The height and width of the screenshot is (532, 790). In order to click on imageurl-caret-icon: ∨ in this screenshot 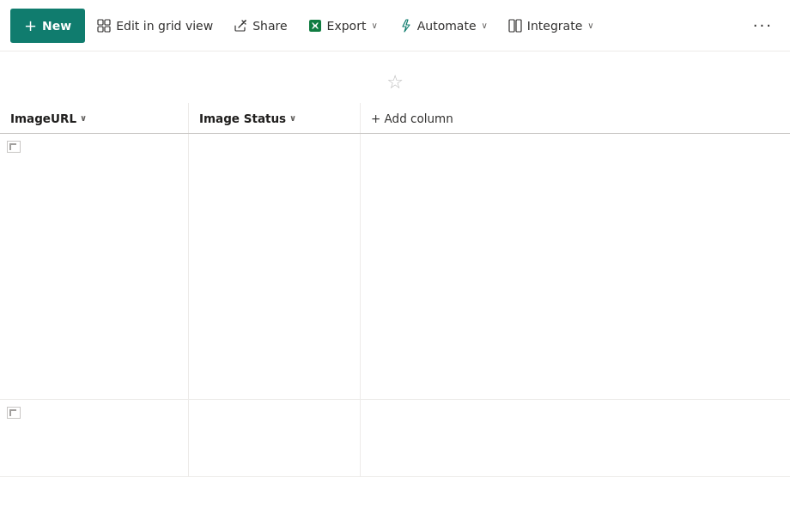, I will do `click(83, 118)`.